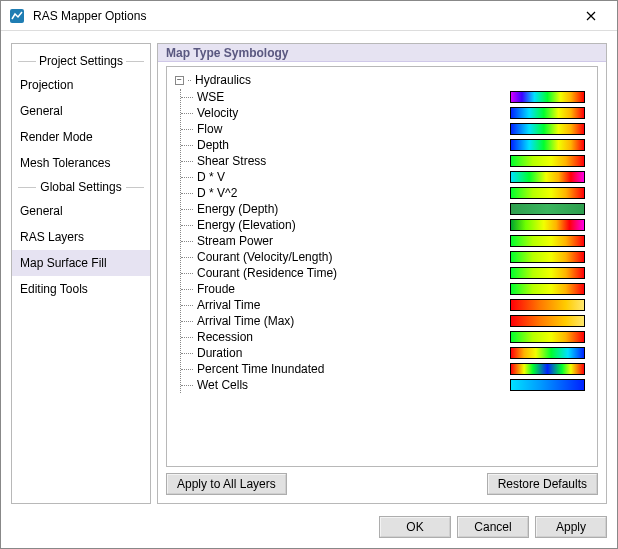  I want to click on sidebar-item-ras-layers: RAS Layers, so click(81, 237).